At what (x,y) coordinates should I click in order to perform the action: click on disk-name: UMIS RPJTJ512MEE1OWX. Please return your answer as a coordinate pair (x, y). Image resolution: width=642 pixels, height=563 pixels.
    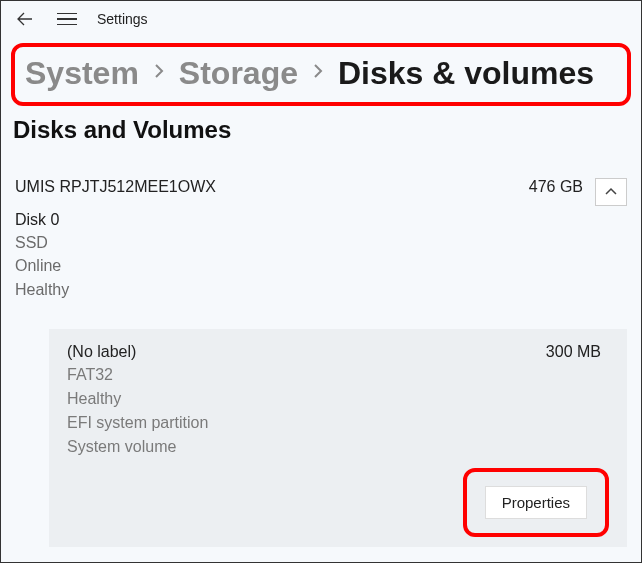
    Looking at the image, I should click on (272, 187).